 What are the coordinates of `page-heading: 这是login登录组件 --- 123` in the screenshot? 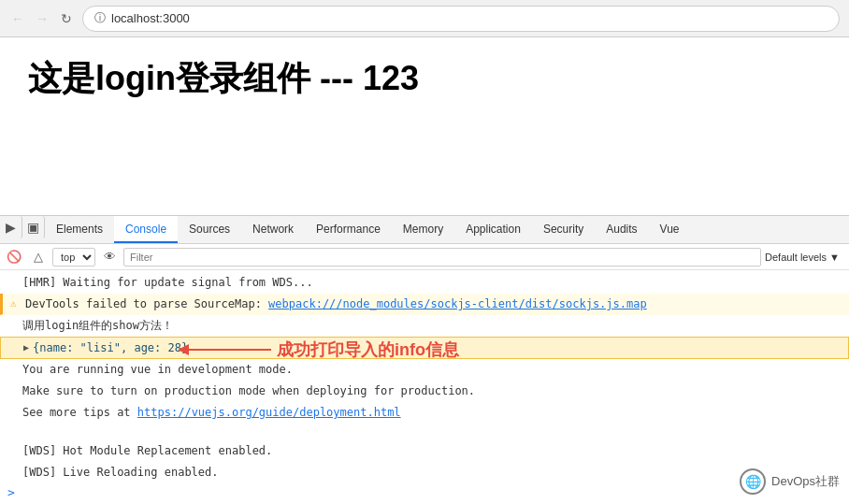 It's located at (223, 79).